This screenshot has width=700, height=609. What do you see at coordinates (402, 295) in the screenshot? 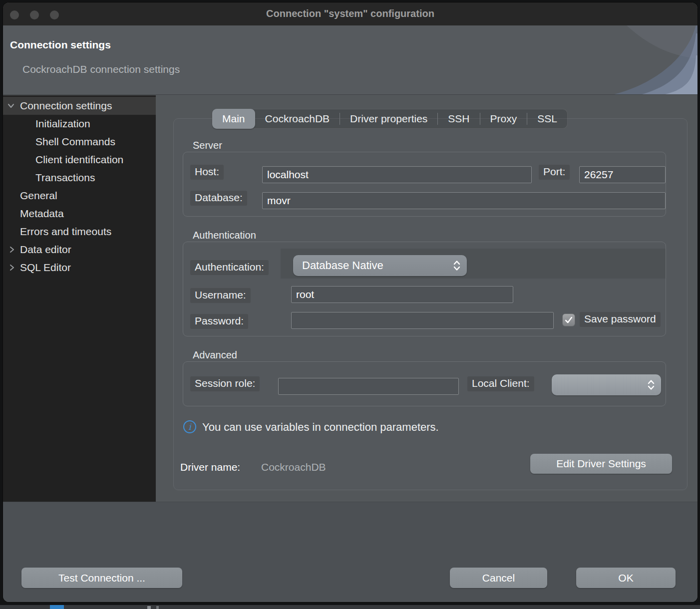
I see `username-input` at bounding box center [402, 295].